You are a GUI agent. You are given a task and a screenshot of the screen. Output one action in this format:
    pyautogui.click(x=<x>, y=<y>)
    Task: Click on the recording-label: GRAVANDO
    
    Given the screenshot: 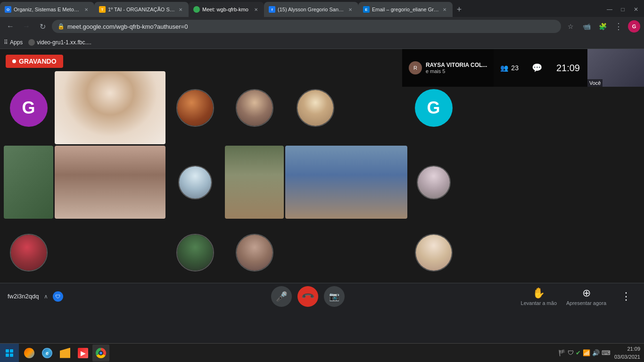 What is the action you would take?
    pyautogui.click(x=38, y=61)
    